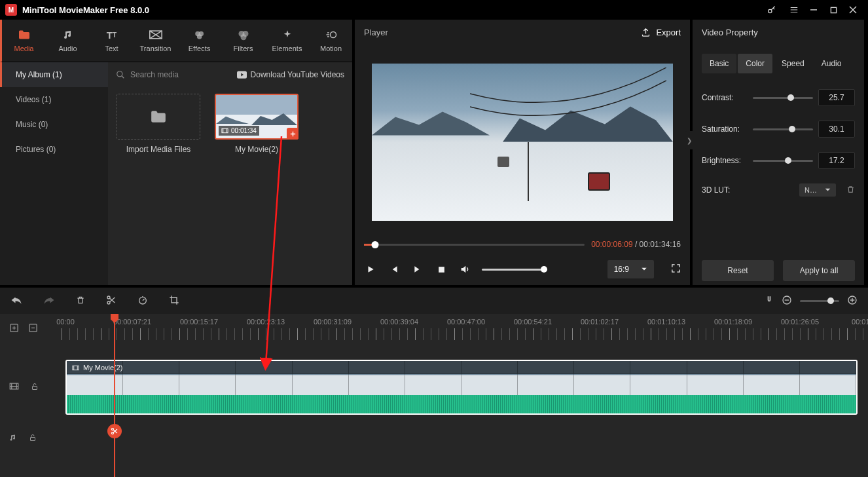  I want to click on redo-button, so click(49, 301).